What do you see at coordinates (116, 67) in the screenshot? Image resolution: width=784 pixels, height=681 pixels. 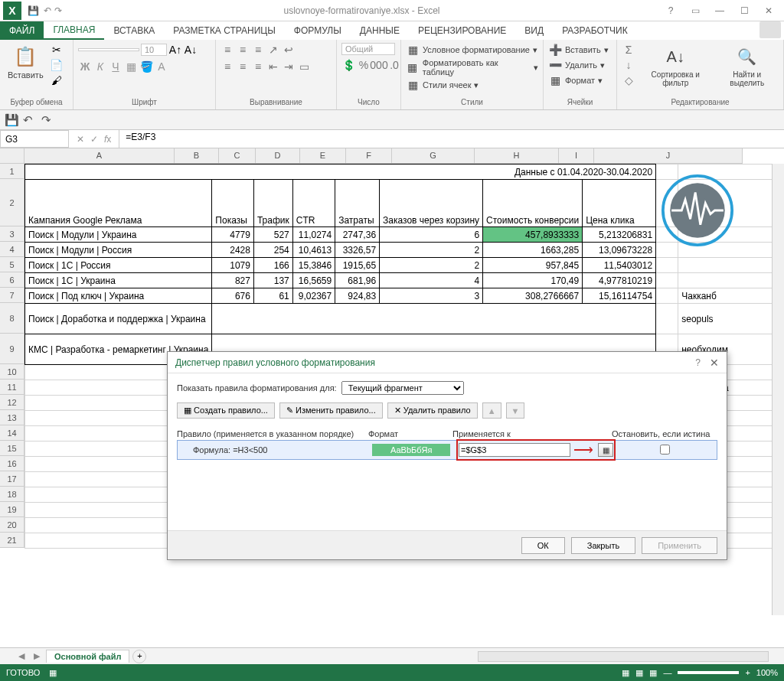 I see `underline-icon: Ч` at bounding box center [116, 67].